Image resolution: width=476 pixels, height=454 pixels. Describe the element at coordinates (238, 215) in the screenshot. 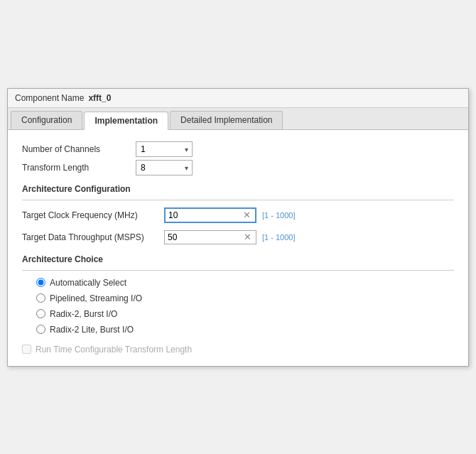

I see `target-clock-row: Target Clock Frequency (MHz) ✕ [1 - 1000…` at that location.